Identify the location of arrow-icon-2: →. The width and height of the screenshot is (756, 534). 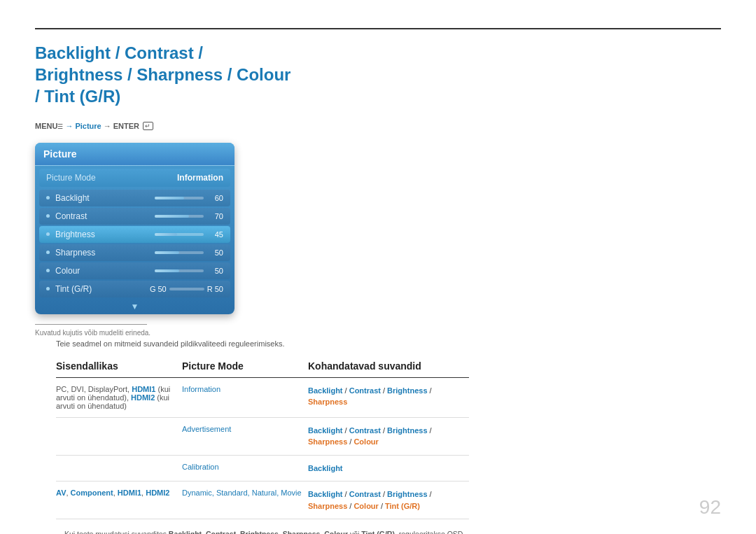
(108, 126).